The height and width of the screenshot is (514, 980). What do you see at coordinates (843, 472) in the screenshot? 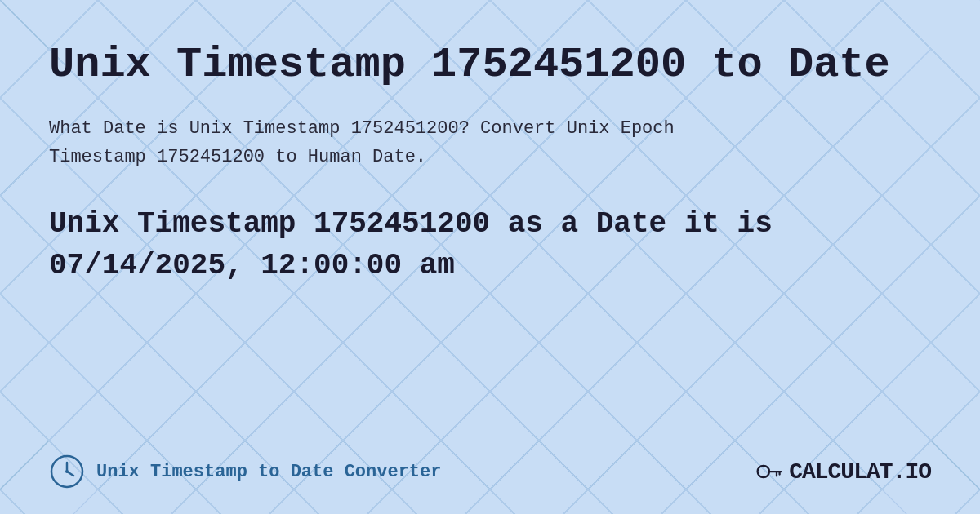
I see `logo: CALCULAT.IO` at bounding box center [843, 472].